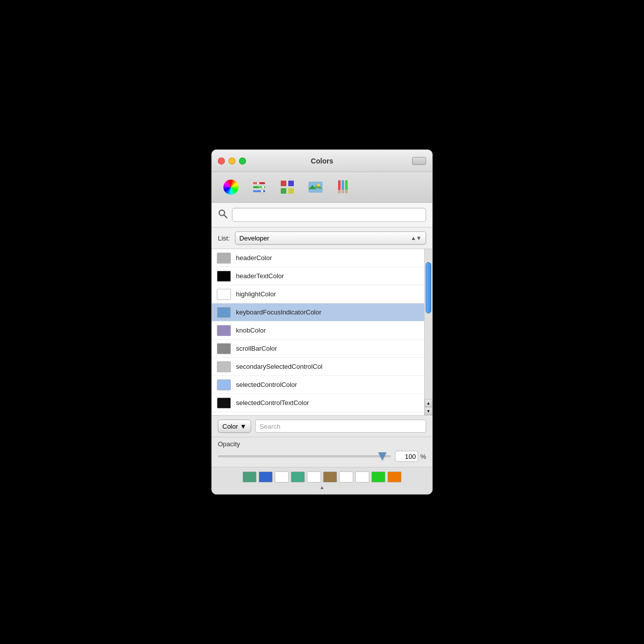  Describe the element at coordinates (322, 161) in the screenshot. I see `titlebar: Colors` at that location.